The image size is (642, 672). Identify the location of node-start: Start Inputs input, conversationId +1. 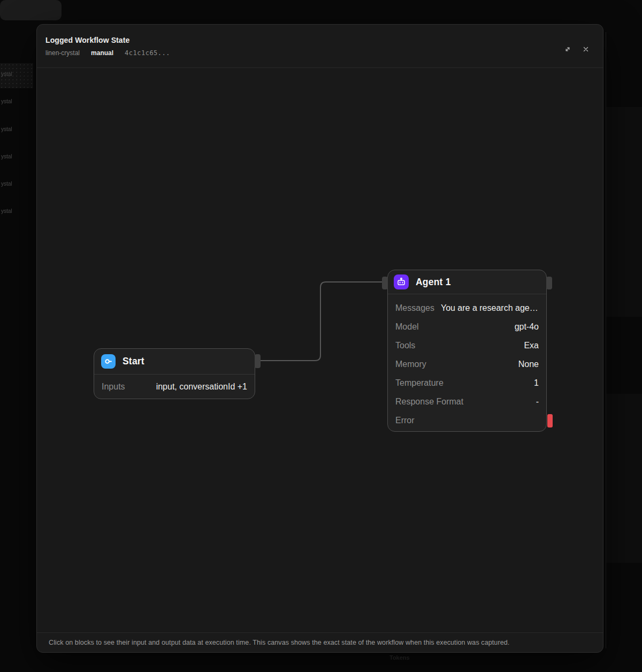
(174, 373).